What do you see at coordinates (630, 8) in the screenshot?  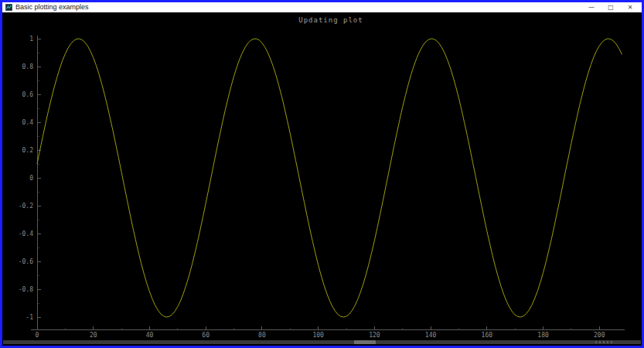 I see `close-icon: ✕` at bounding box center [630, 8].